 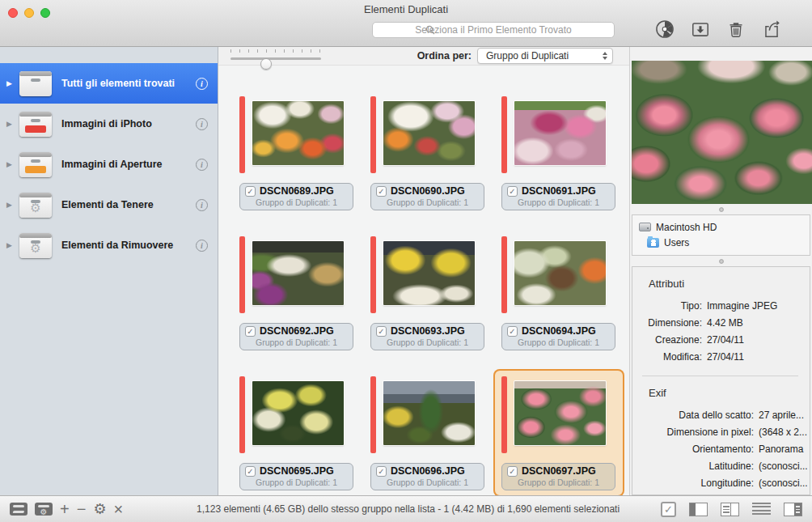 What do you see at coordinates (558, 337) in the screenshot?
I see `file-label: ✓ DSCN0694.JPG Gruppo di Duplicati: 1` at bounding box center [558, 337].